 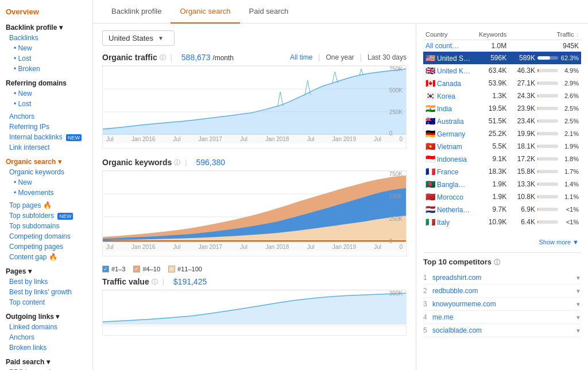 I want to click on competitor-name: redbubble.com, so click(x=504, y=291).